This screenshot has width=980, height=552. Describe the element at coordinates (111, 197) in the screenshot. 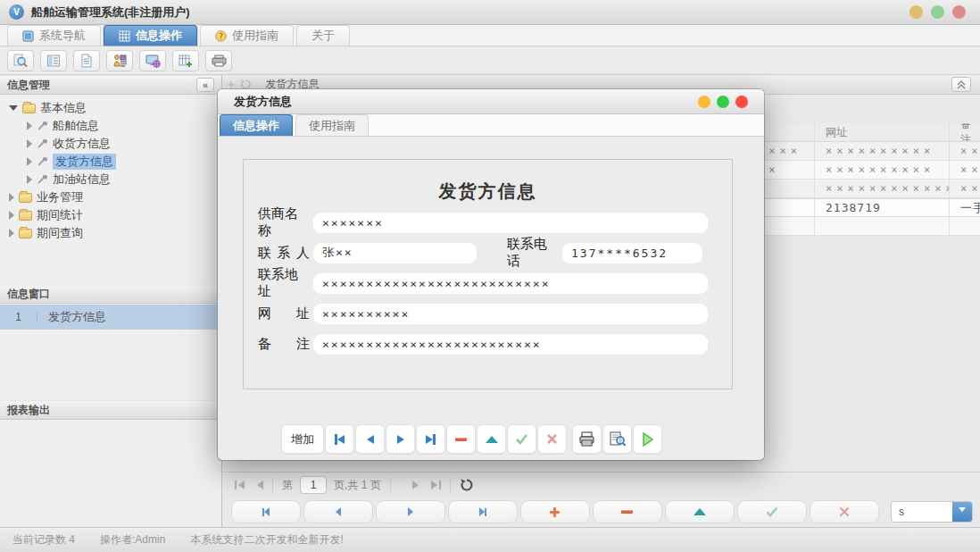

I see `tree-item-business-mgmt: 业务管理` at that location.